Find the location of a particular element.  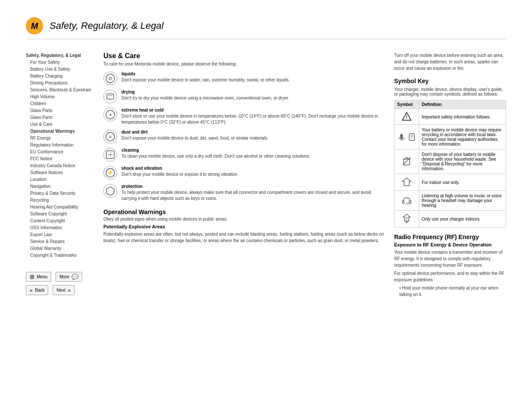

sidebar-item-oss: OSS Information is located at coordinates (60, 228).